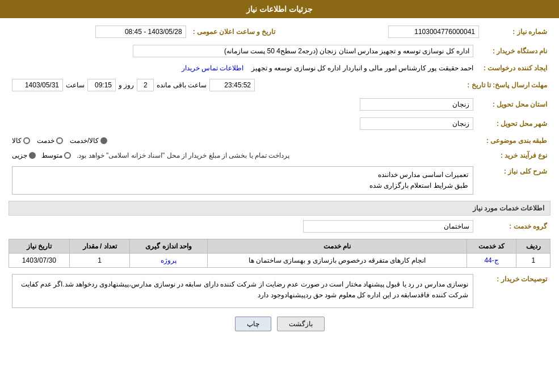 This screenshot has width=559, height=392. Describe the element at coordinates (279, 324) in the screenshot. I see `button-row: بازگشت چاپ` at that location.